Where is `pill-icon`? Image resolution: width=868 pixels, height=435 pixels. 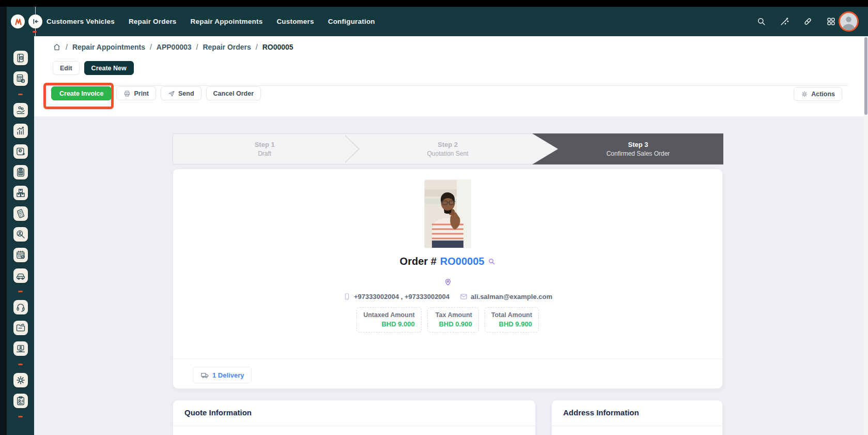 pill-icon is located at coordinates (808, 22).